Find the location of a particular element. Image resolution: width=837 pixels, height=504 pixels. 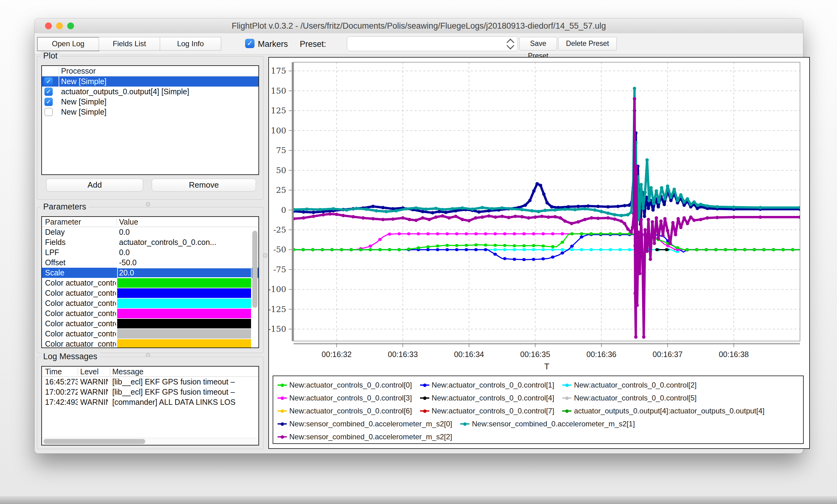

log-time: 17:00:272 is located at coordinates (61, 392).